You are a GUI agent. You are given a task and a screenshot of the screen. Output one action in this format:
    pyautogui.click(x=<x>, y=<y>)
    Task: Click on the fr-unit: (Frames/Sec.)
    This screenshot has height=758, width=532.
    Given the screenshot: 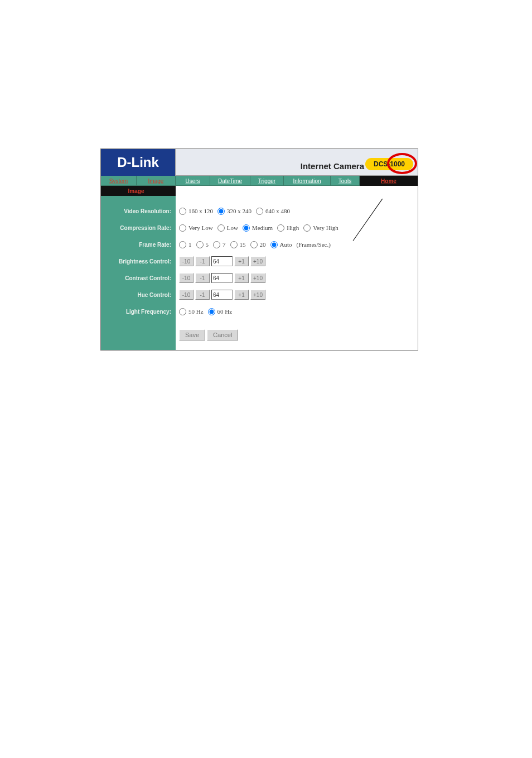 What is the action you would take?
    pyautogui.click(x=313, y=244)
    